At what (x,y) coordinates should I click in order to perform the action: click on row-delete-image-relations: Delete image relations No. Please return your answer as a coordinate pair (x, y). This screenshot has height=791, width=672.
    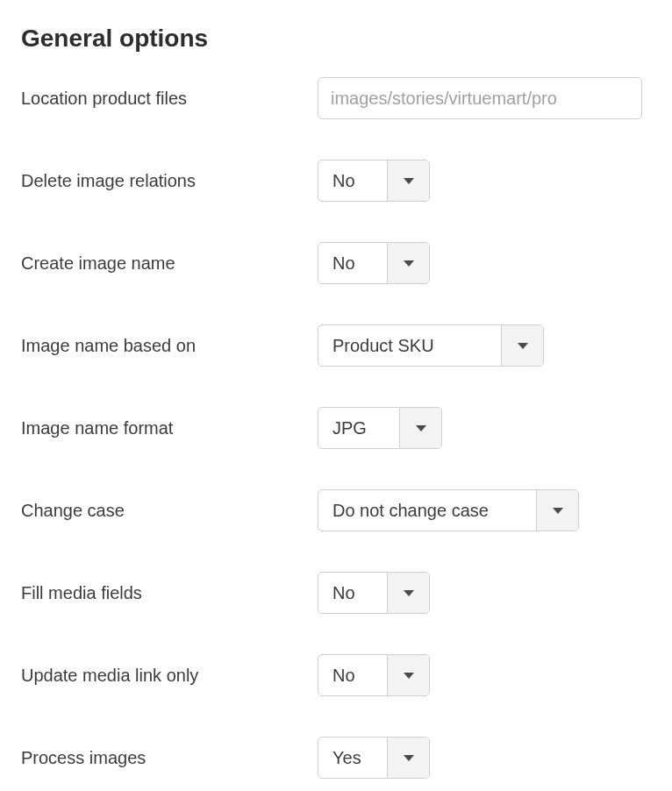
    Looking at the image, I should click on (336, 181).